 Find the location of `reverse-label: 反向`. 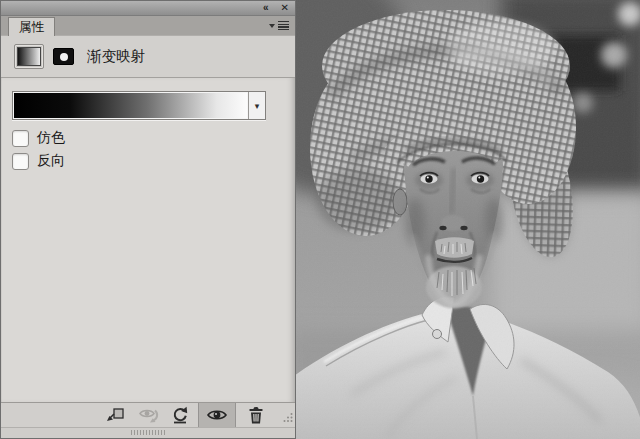

reverse-label: 反向 is located at coordinates (51, 161).